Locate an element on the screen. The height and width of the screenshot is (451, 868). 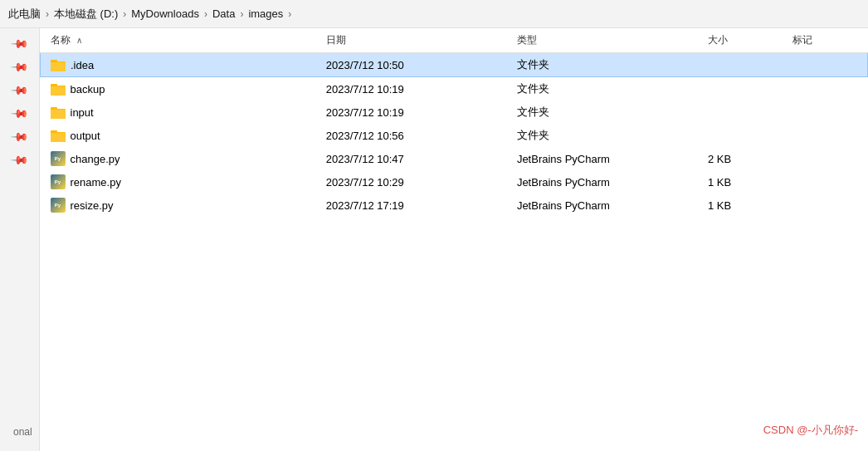
sort-arrow-name: ∧ is located at coordinates (80, 40).